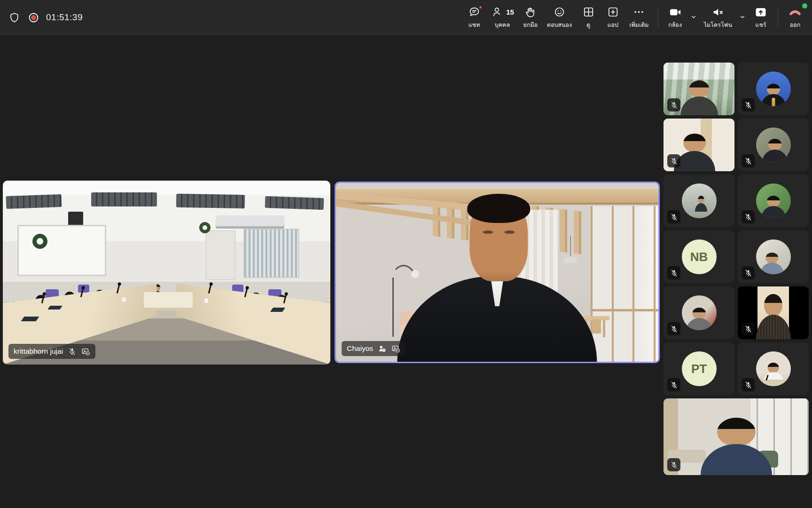 This screenshot has width=812, height=508. Describe the element at coordinates (675, 18) in the screenshot. I see `camera-button: กล้อง` at that location.